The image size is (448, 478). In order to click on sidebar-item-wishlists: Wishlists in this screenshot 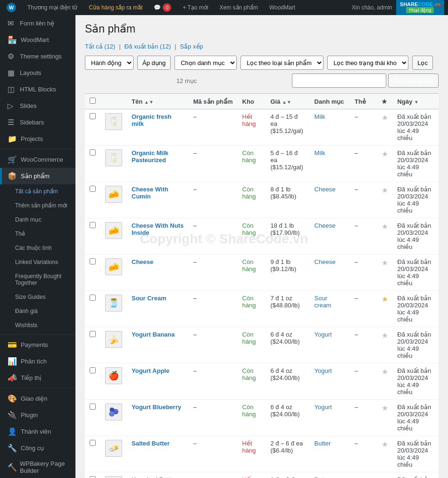, I will do `click(38, 325)`.